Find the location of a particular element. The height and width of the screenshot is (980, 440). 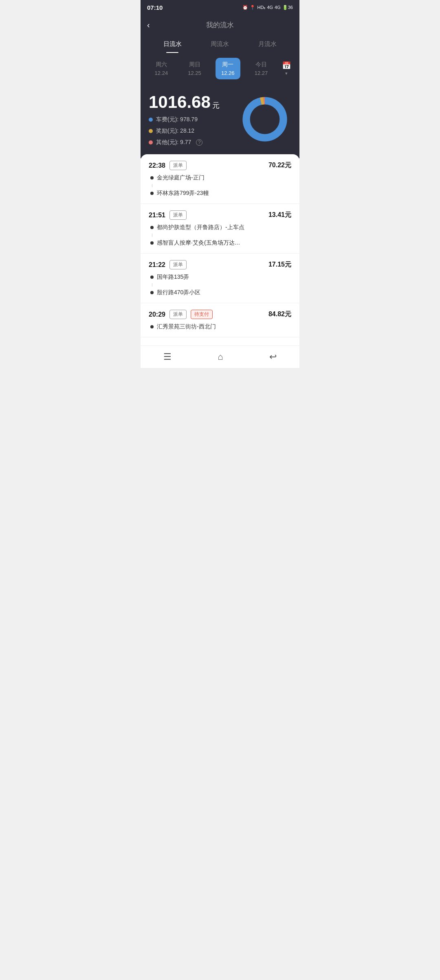

trip-route: 都尚护肤造型（开鲁路店）-上车点 感智盲人按摩·艾灸(五角场万达… is located at coordinates (220, 235).